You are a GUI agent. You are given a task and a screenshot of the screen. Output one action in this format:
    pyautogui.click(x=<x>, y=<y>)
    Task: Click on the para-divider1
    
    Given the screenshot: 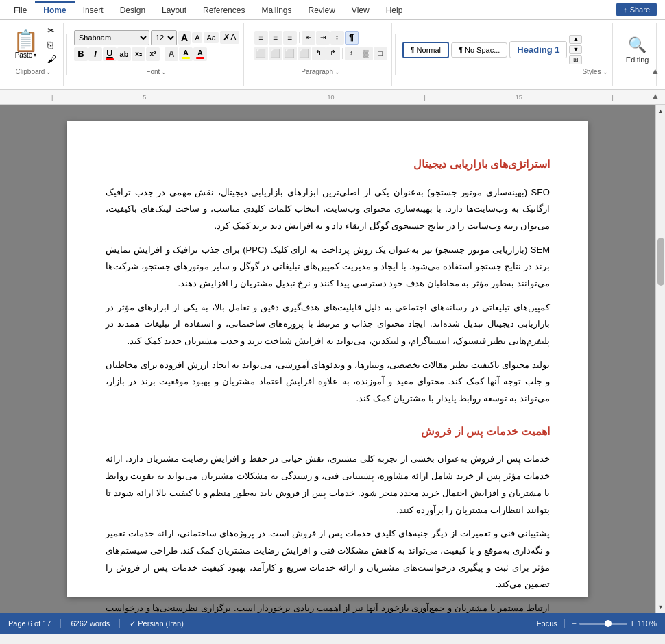 What is the action you would take?
    pyautogui.click(x=299, y=38)
    